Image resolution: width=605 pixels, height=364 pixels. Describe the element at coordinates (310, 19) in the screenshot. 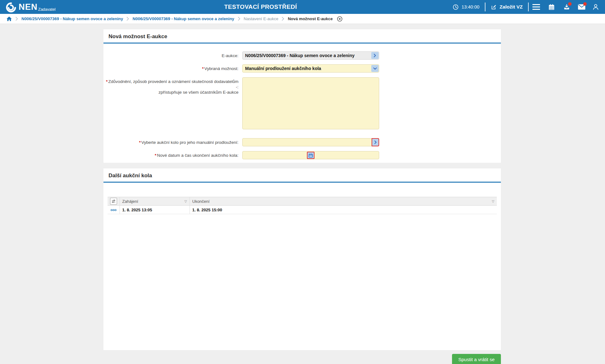

I see `breadcrumb-item-current: Nová možnost E-aukce` at that location.